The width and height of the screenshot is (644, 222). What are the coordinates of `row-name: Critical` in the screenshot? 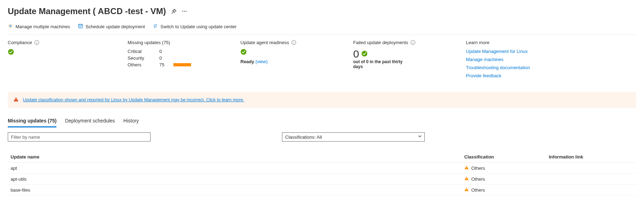 It's located at (143, 52).